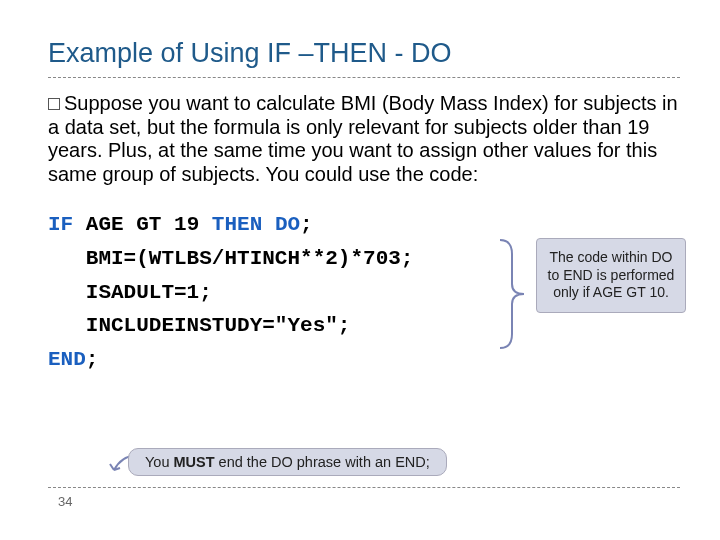 The height and width of the screenshot is (540, 720). I want to click on end-note-pre: You, so click(160, 462).